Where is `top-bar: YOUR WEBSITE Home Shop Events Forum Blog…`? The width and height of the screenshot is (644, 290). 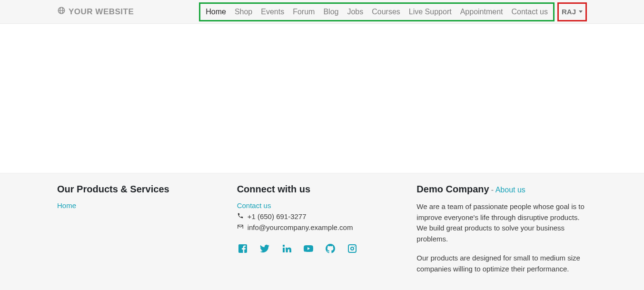
top-bar: YOUR WEBSITE Home Shop Events Forum Blog… is located at coordinates (322, 12).